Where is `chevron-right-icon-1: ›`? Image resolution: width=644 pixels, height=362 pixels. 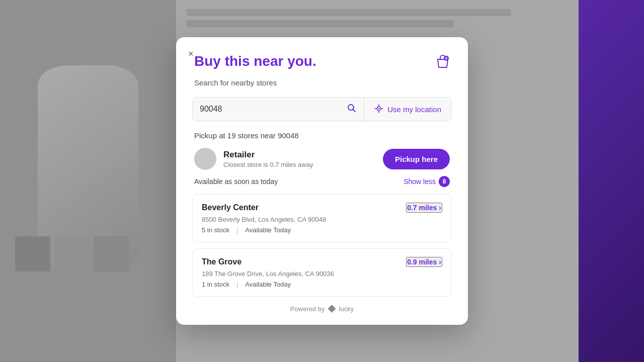 chevron-right-icon-1: › is located at coordinates (440, 262).